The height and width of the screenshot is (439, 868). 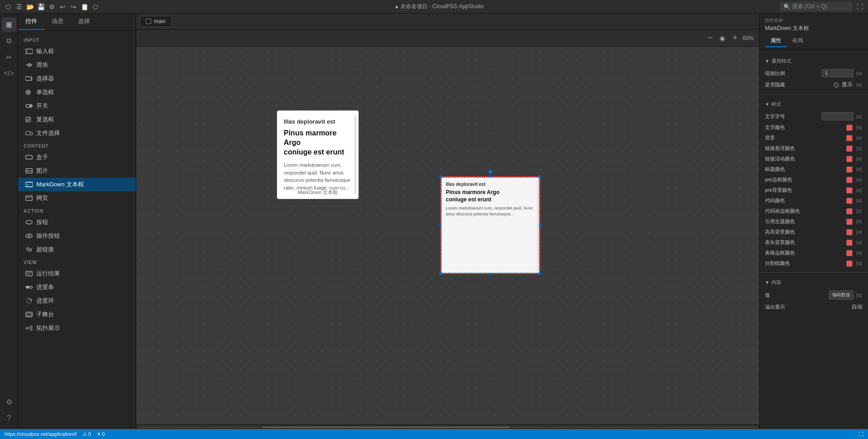 I want to click on font-size-x-btn: (x), so click(x=859, y=116).